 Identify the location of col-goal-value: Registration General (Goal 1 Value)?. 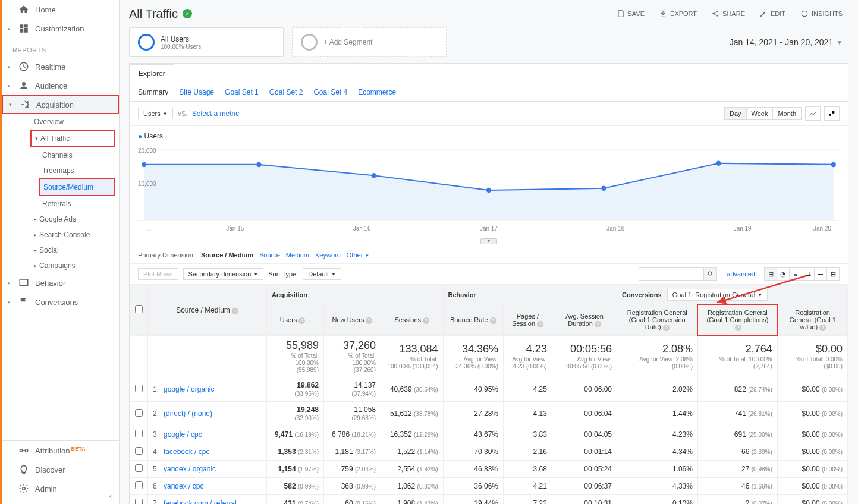
(812, 320).